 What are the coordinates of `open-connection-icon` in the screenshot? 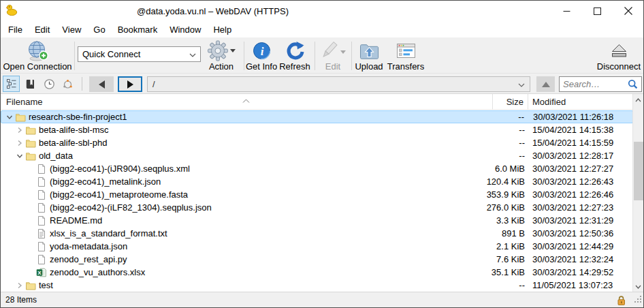 It's located at (37, 50).